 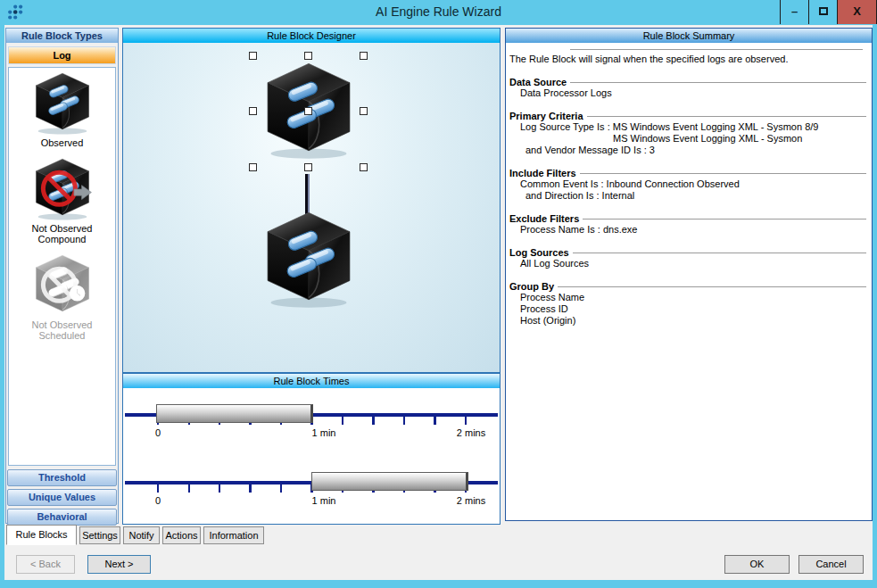 What do you see at coordinates (794, 12) in the screenshot?
I see `minimize-button: –` at bounding box center [794, 12].